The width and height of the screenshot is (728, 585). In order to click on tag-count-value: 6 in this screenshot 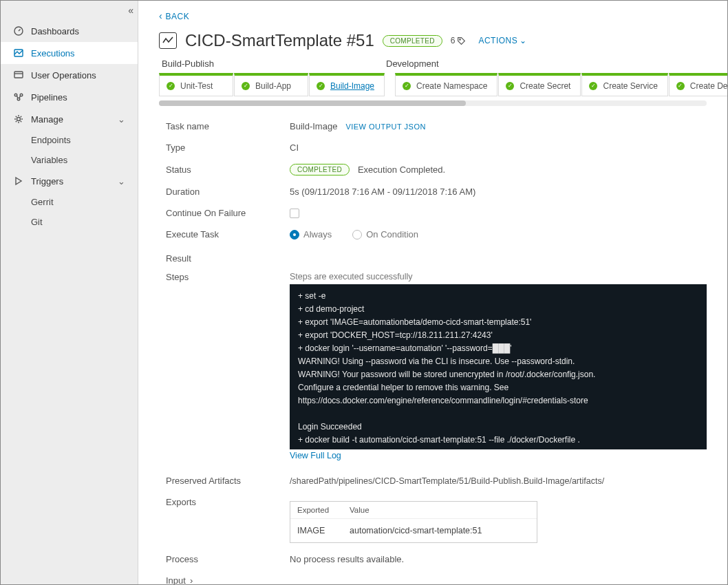, I will do `click(453, 41)`.